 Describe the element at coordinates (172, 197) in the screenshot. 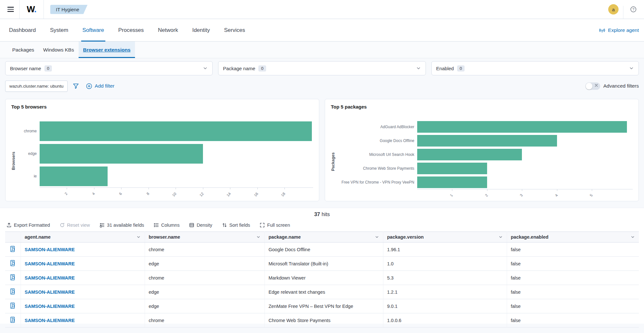

I see `x-tick-label: 10` at that location.